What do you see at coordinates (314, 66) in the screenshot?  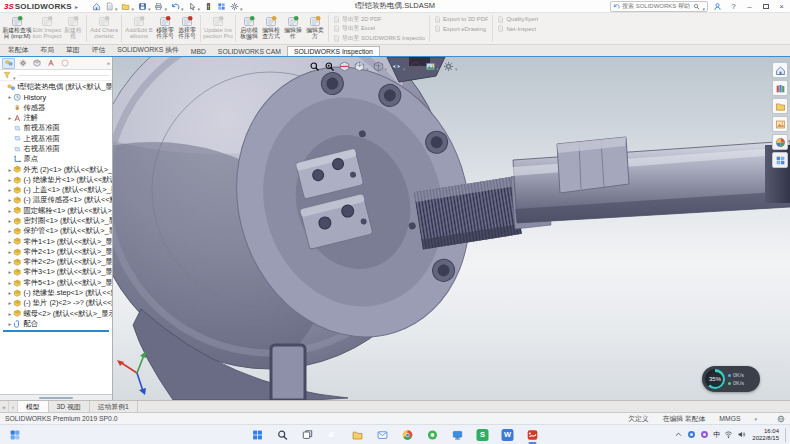 I see `zoom-fit-button` at bounding box center [314, 66].